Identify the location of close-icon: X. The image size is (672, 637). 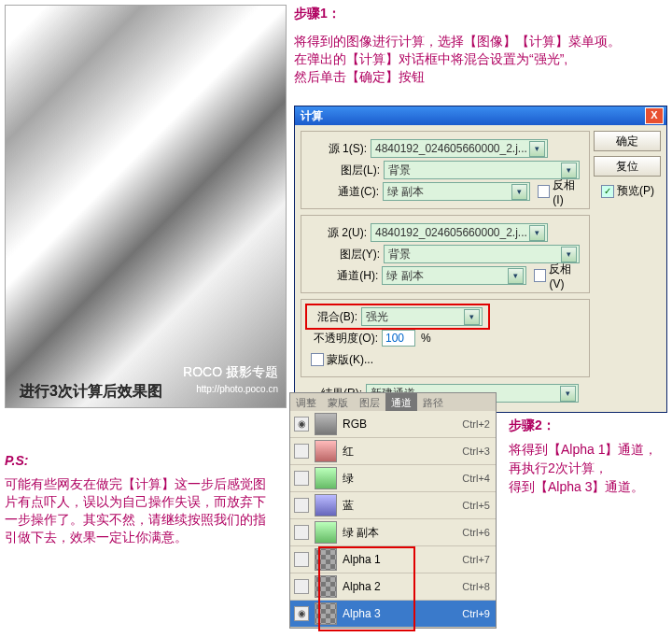
(654, 116).